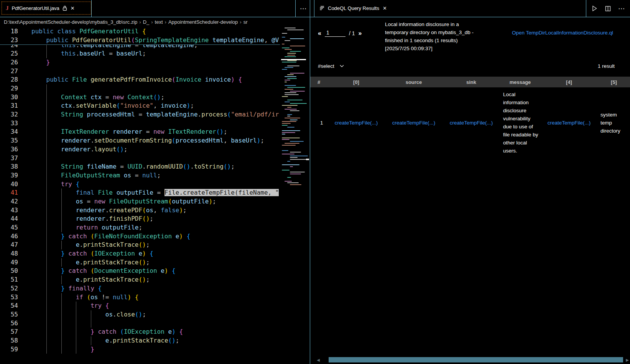  What do you see at coordinates (294, 109) in the screenshot?
I see `minimap` at bounding box center [294, 109].